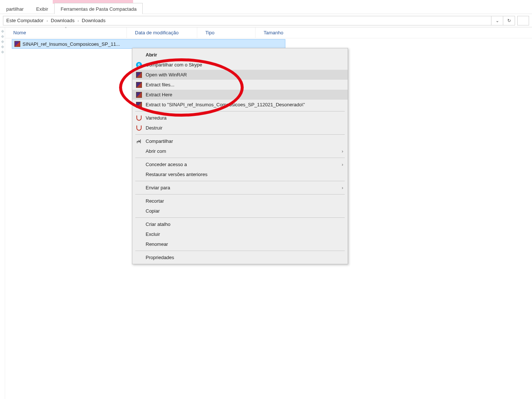 The width and height of the screenshot is (532, 399). Describe the element at coordinates (497, 21) in the screenshot. I see `chevron-down-icon: ⌄` at that location.